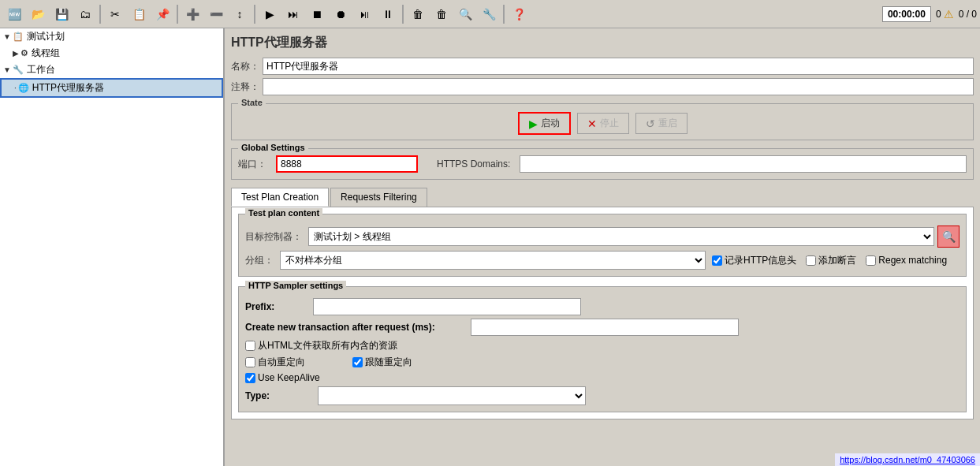  Describe the element at coordinates (317, 14) in the screenshot. I see `stop-button: ⏹` at that location.